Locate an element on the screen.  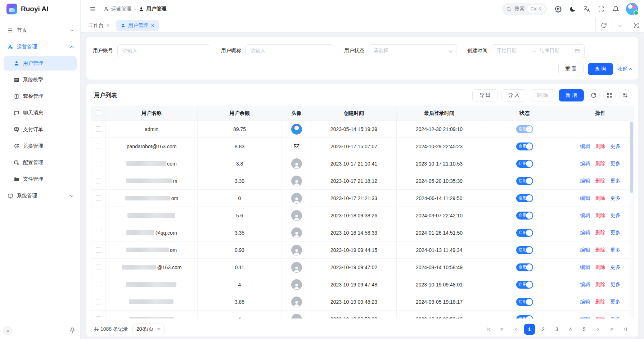
breadcrumb-item-0: 运营管理 is located at coordinates (117, 9).